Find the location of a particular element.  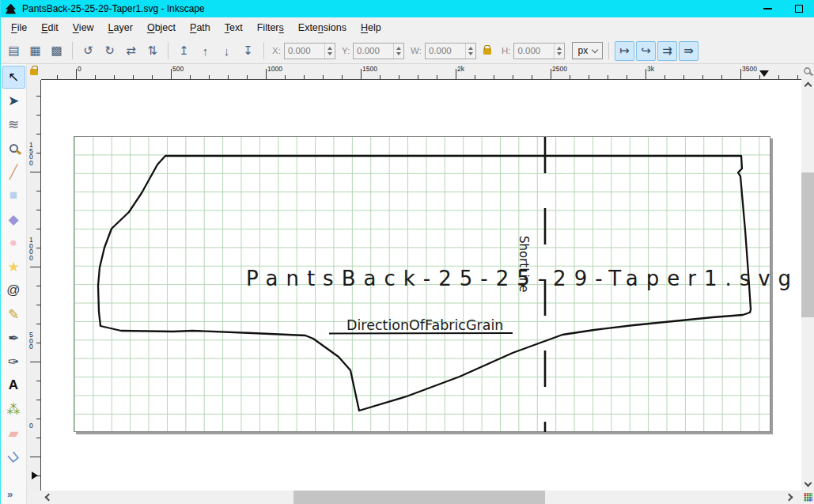

text-tool-icon: A is located at coordinates (13, 385).